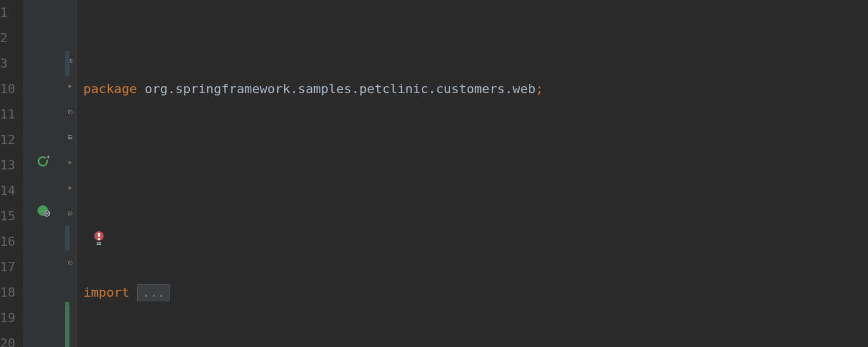  Describe the element at coordinates (476, 293) in the screenshot. I see `code-line: import ...` at that location.